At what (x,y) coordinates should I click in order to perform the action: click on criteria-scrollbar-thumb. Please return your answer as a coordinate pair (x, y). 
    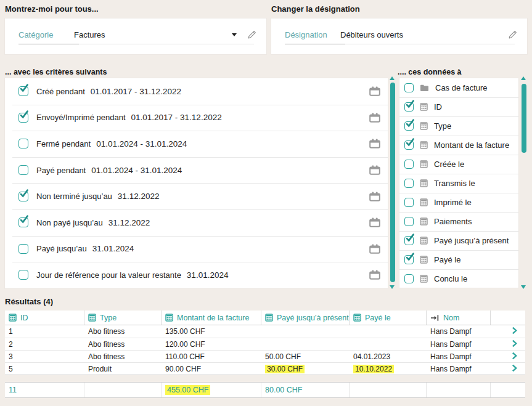
    Looking at the image, I should click on (393, 182).